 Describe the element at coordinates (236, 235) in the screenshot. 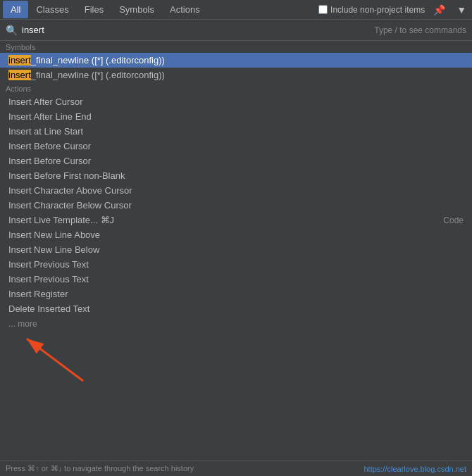

I see `action-item-9-text: Insert New Line Above` at that location.